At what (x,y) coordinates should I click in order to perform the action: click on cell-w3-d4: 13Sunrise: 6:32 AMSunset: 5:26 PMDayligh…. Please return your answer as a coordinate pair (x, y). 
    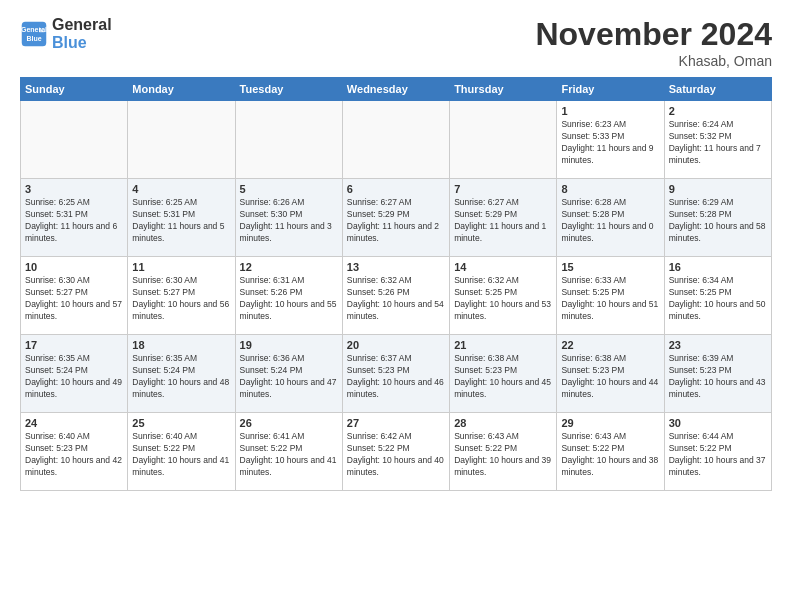
    Looking at the image, I should click on (396, 296).